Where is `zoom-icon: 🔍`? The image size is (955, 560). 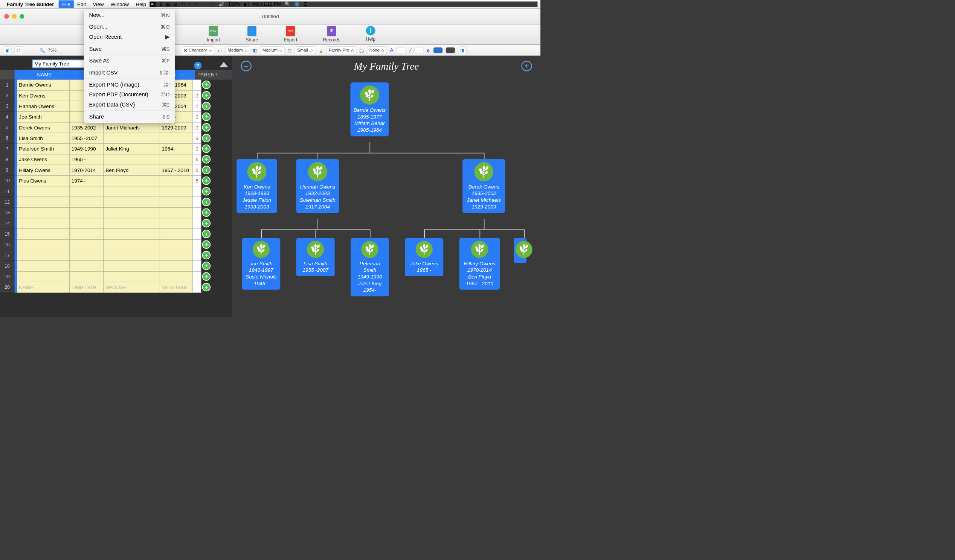
zoom-icon: 🔍 is located at coordinates (42, 50).